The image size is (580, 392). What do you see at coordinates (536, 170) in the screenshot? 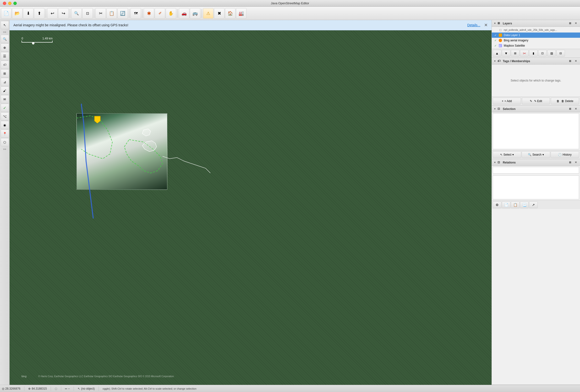
I see `relations-search-input` at bounding box center [536, 170].